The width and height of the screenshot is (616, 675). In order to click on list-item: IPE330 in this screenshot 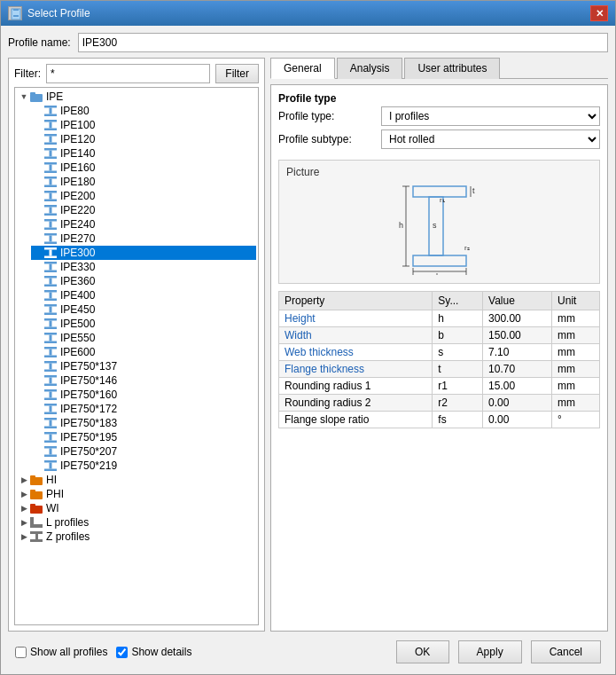, I will do `click(144, 267)`.